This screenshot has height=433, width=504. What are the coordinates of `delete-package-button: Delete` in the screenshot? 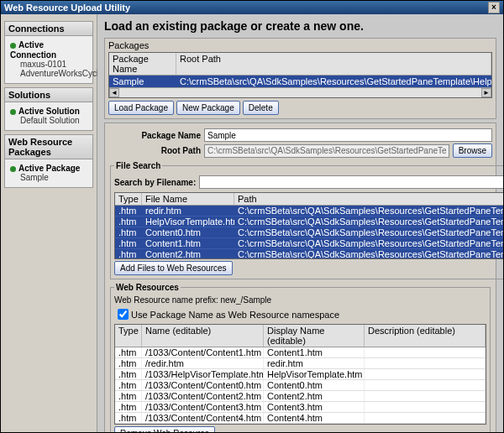 It's located at (260, 107).